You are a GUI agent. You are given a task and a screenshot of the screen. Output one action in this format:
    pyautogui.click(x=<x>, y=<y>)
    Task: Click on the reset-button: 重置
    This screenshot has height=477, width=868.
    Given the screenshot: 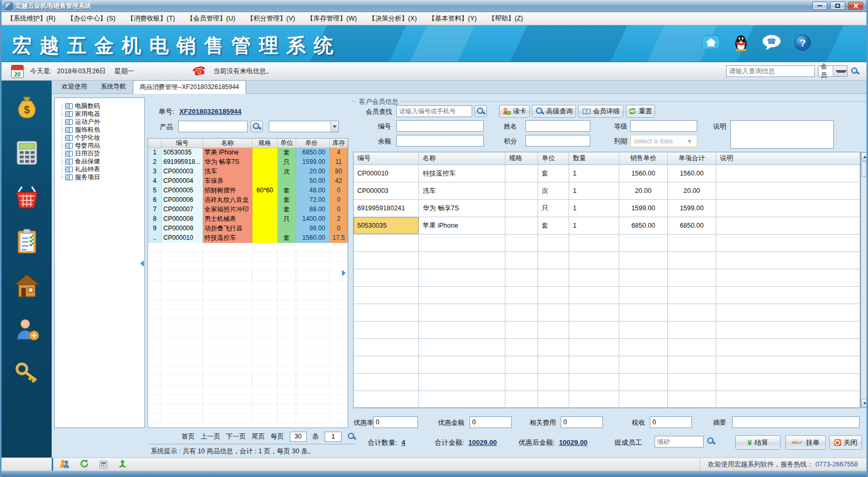 What is the action you would take?
    pyautogui.click(x=640, y=111)
    